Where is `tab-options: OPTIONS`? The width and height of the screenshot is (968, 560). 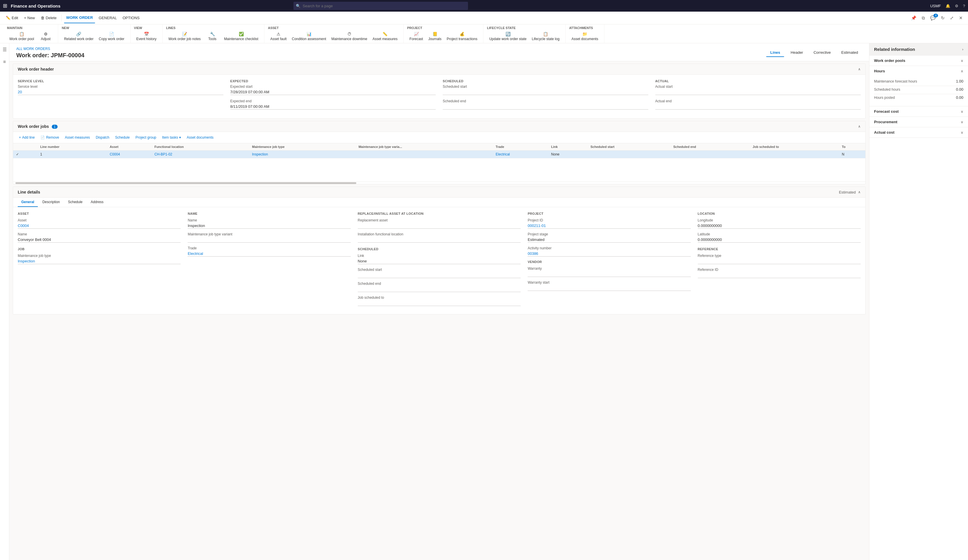
tab-options: OPTIONS is located at coordinates (131, 18).